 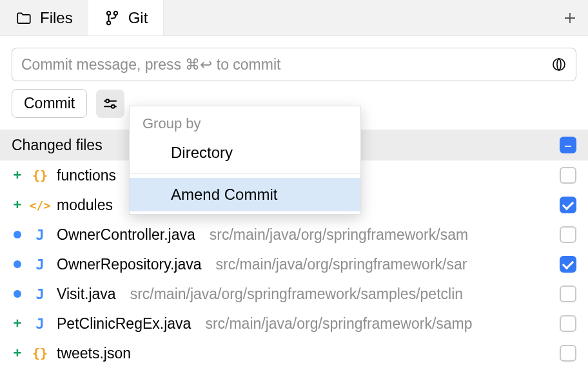 What do you see at coordinates (294, 353) in the screenshot?
I see `file-row: +{}tweets.json` at bounding box center [294, 353].